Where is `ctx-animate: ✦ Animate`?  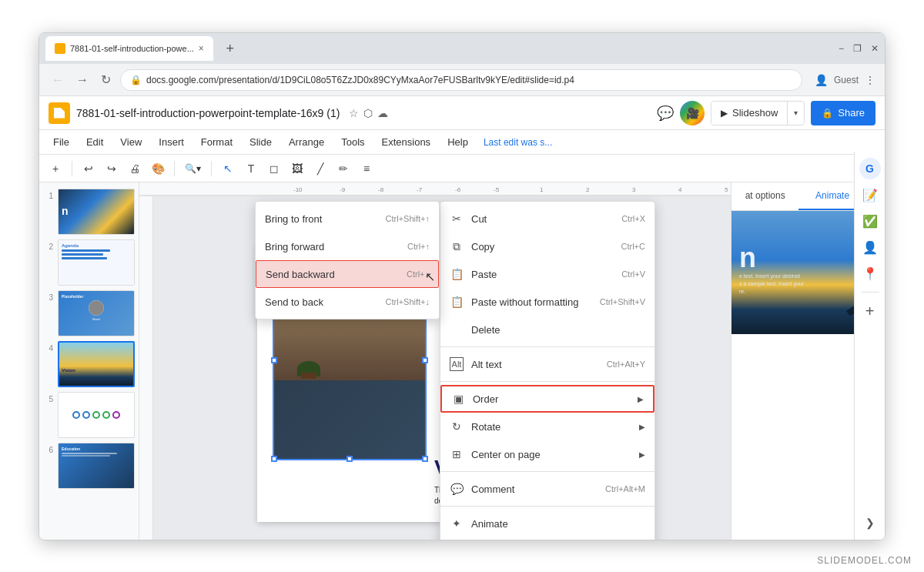
ctx-animate: ✦ Animate is located at coordinates (547, 523).